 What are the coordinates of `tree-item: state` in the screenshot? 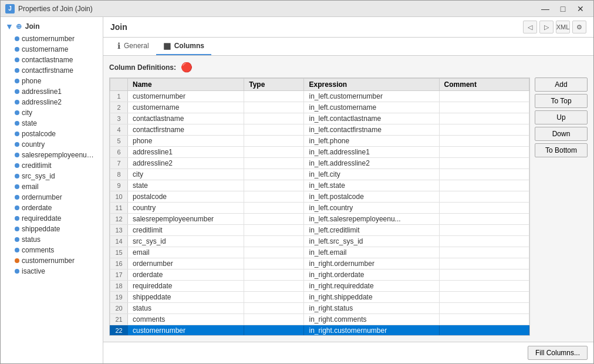 It's located at (52, 123).